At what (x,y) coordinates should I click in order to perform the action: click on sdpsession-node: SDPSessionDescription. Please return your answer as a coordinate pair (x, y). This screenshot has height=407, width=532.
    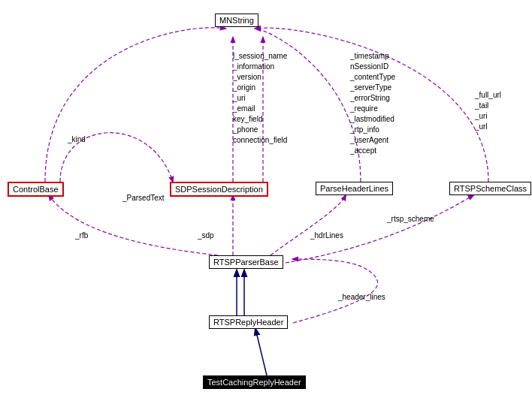
    Looking at the image, I should click on (219, 189).